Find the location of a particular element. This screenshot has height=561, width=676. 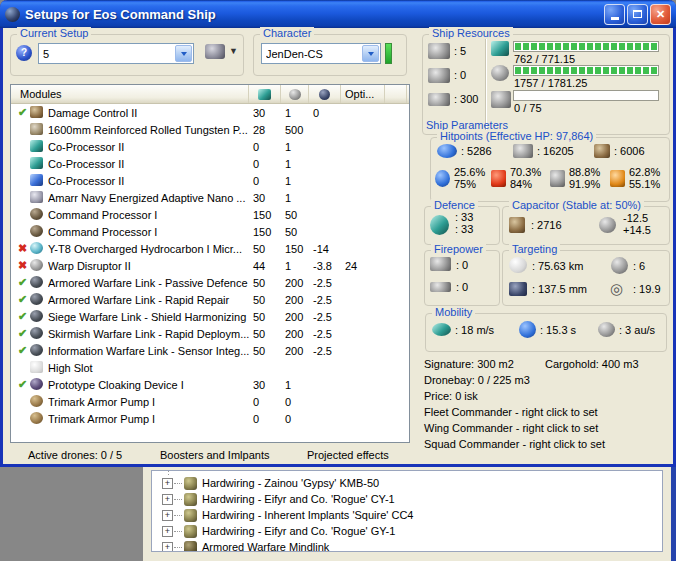

module-cpu: 50 is located at coordinates (269, 351).